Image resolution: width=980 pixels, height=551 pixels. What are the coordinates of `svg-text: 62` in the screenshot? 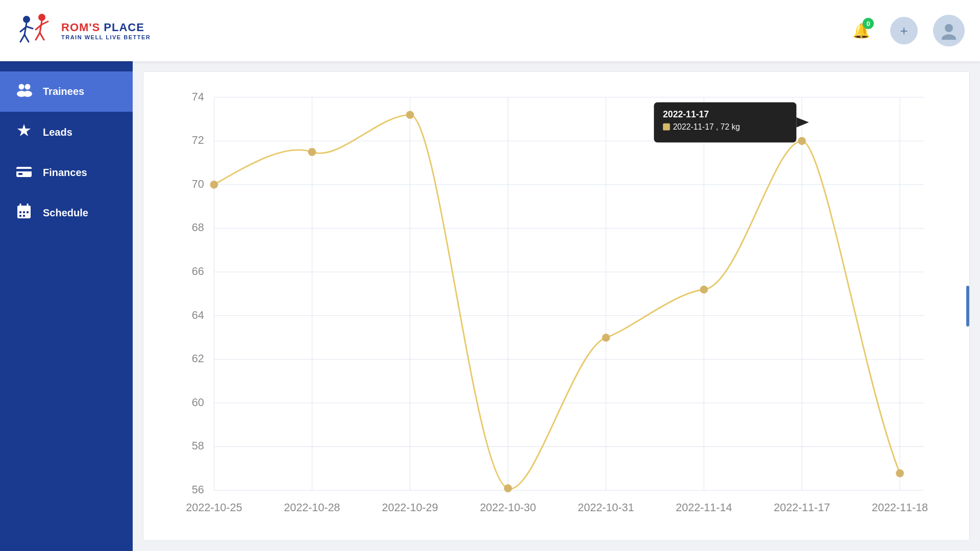 It's located at (198, 358).